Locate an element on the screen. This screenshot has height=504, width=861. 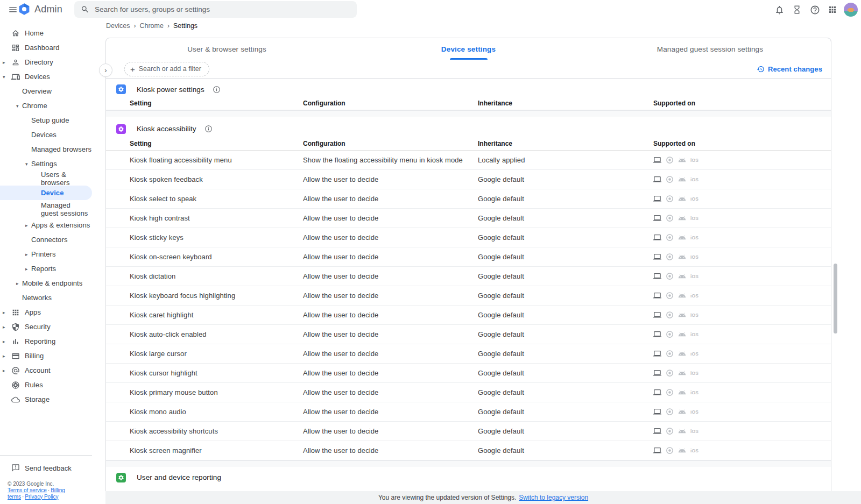
table-row-kiosk-caret-highlight: Kiosk caret highlightAllow the user to d… is located at coordinates (468, 315).